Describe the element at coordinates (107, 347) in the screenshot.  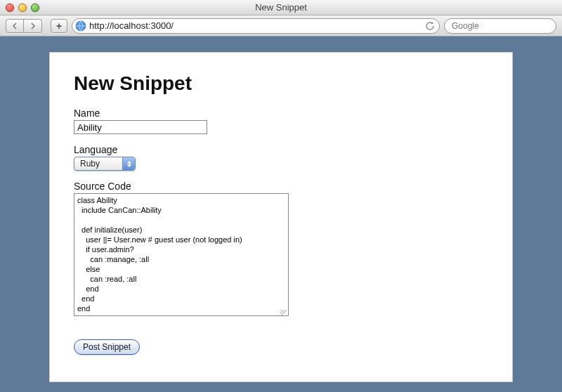
I see `post-snippet-button: Post Snippet` at that location.